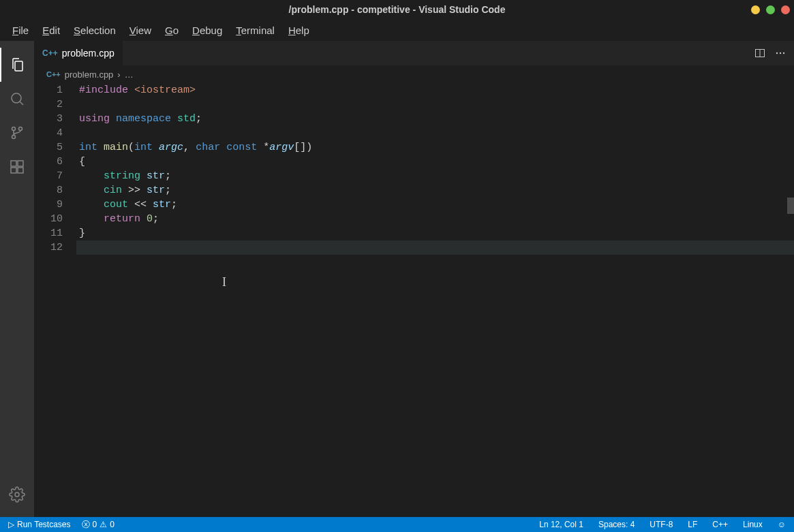  I want to click on line-number: 9, so click(48, 204).